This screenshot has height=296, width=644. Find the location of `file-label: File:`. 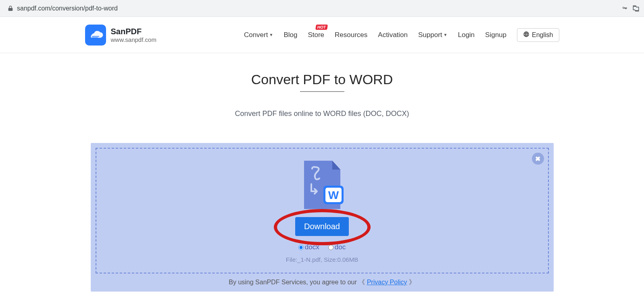

file-label: File: is located at coordinates (292, 259).